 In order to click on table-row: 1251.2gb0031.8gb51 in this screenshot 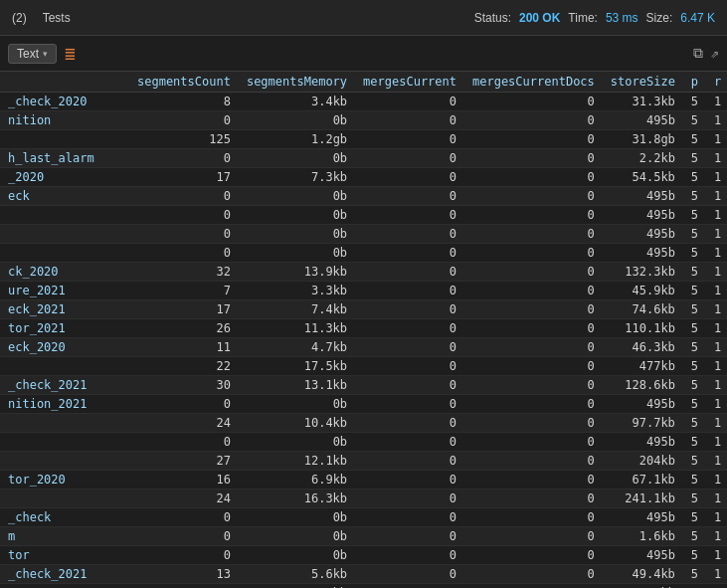, I will do `click(364, 139)`.